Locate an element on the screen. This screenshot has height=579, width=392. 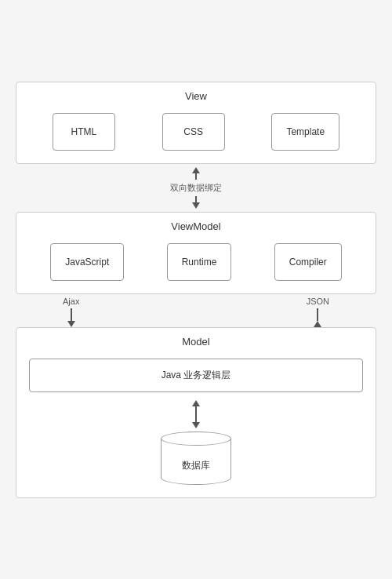
view-layer: View HTML CSS Template is located at coordinates (196, 122).